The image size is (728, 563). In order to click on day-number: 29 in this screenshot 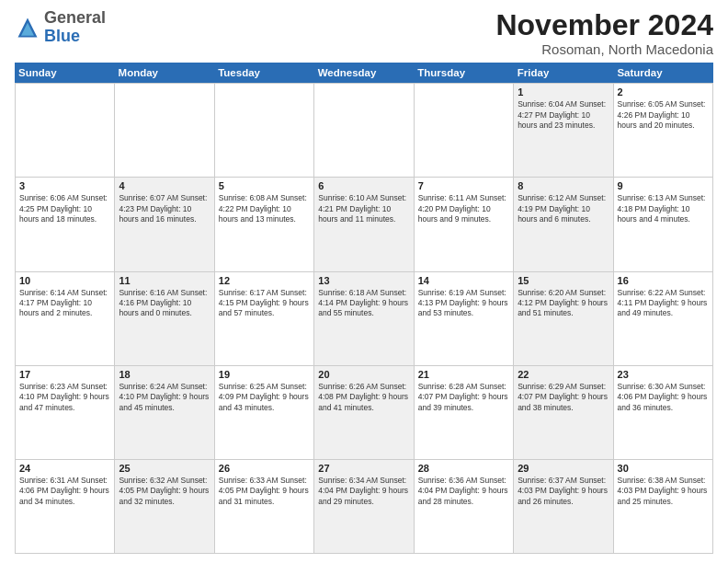, I will do `click(563, 468)`.